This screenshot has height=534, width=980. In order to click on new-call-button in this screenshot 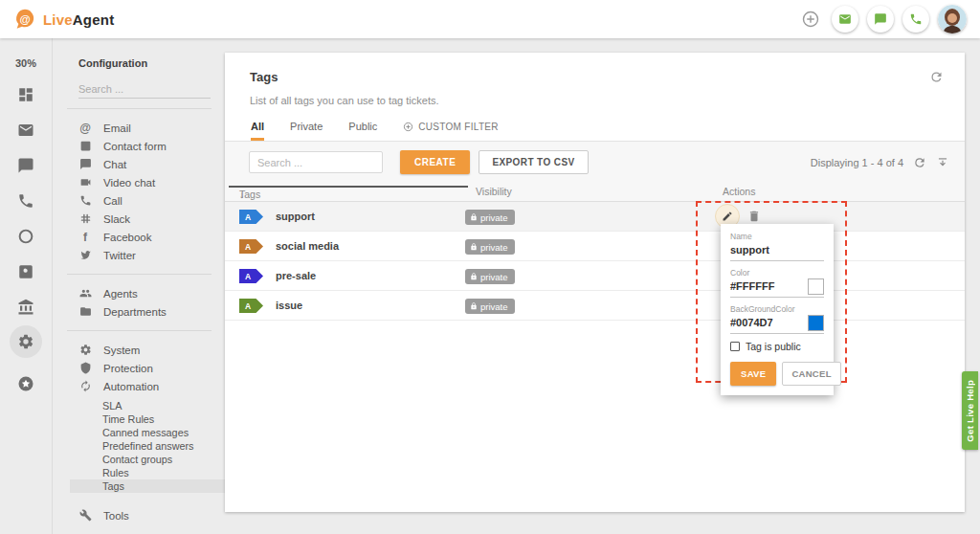, I will do `click(916, 19)`.